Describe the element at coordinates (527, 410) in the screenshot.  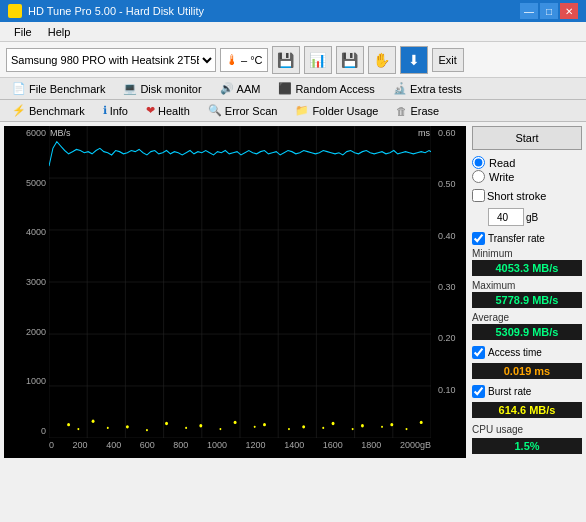
I see `burst-rate-value: 614.6 MB/s` at that location.